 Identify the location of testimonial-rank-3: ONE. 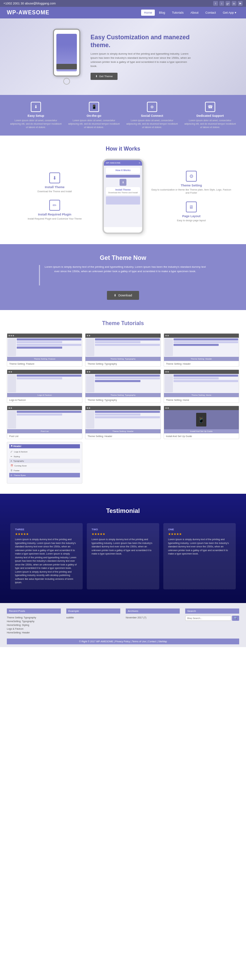
(200, 530).